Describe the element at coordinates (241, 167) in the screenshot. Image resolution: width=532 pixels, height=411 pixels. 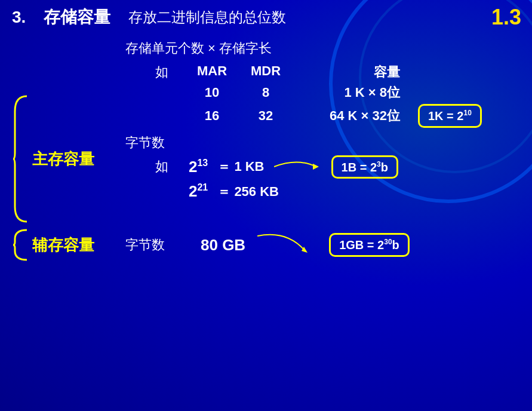
I see `bytes-row1-eq: ＝ 1 KB` at that location.